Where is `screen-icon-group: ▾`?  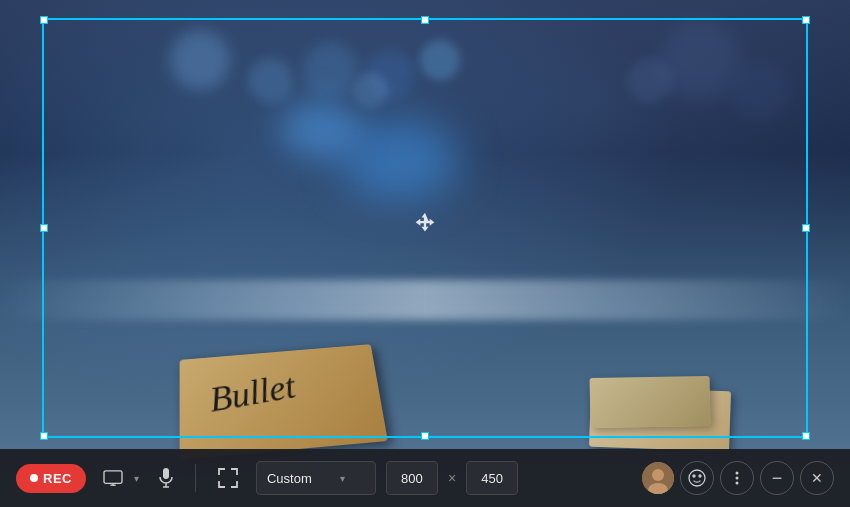
screen-icon-group: ▾ is located at coordinates (118, 478).